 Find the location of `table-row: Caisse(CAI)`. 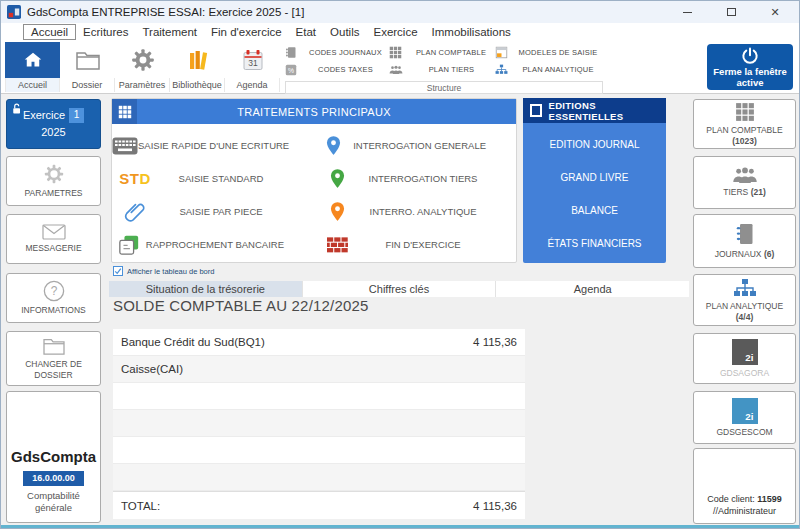

table-row: Caisse(CAI) is located at coordinates (319, 370).